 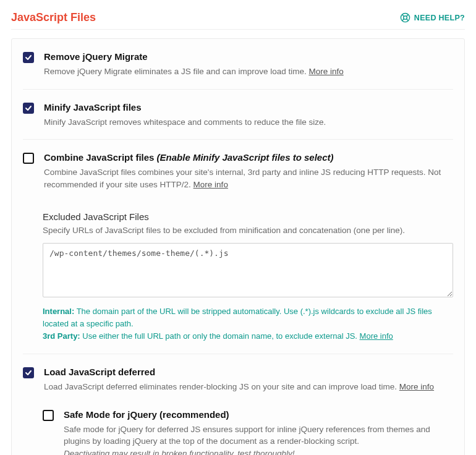 I want to click on setting-remove-jquery-migrate: Remove jQuery Migrate Remove jQuery Migr…, so click(x=238, y=64).